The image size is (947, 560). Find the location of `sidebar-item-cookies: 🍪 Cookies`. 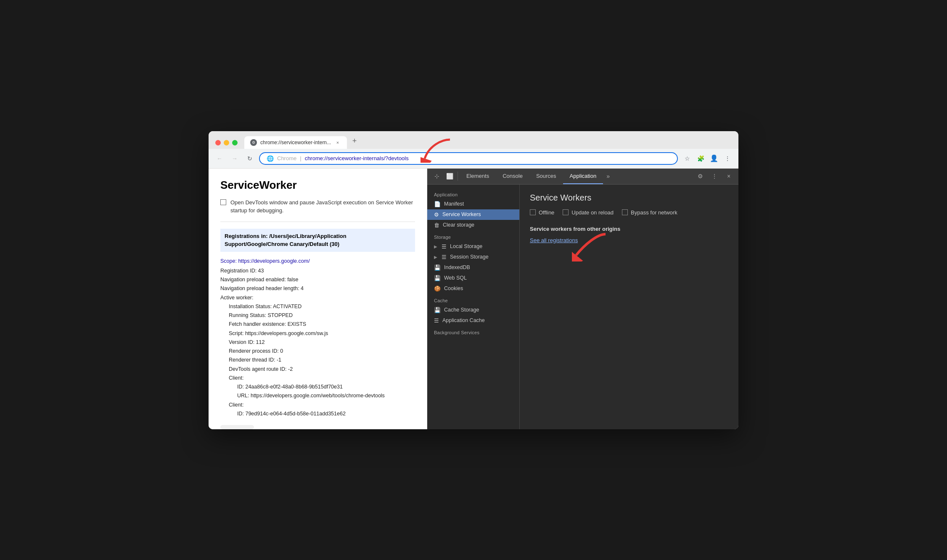

sidebar-item-cookies: 🍪 Cookies is located at coordinates (474, 288).